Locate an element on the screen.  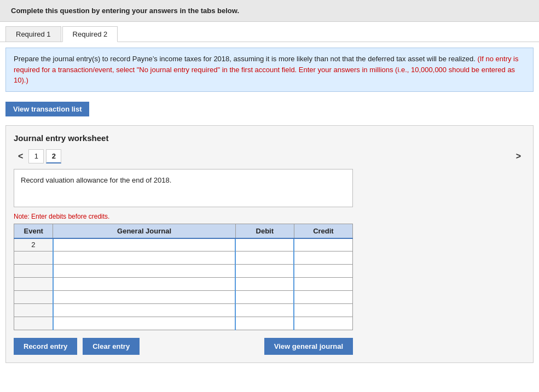
instruction-text: Complete this question by entering your … is located at coordinates (125, 11).